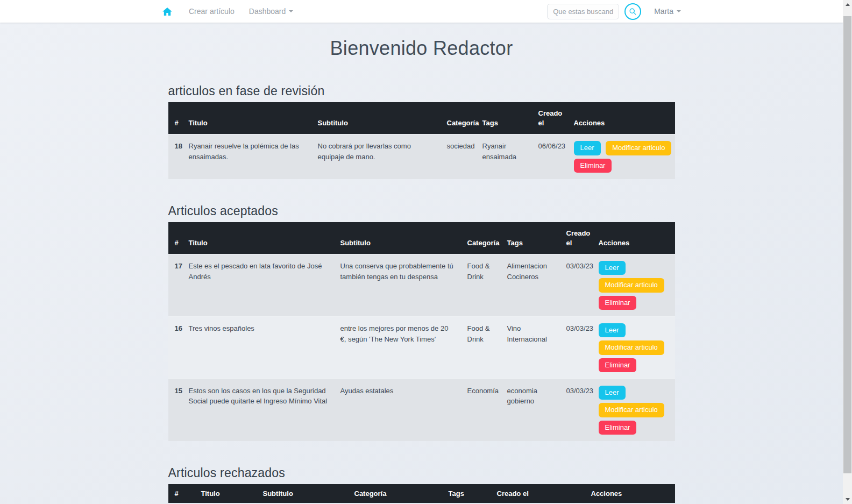 The height and width of the screenshot is (504, 852). I want to click on cell-tags: economia gobierno, so click(530, 410).